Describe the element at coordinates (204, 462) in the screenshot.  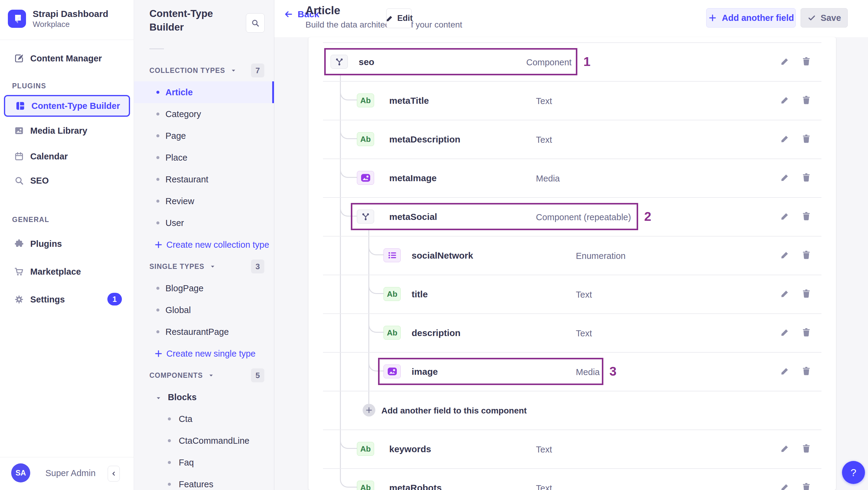
I see `type-list-entry: Faq` at that location.